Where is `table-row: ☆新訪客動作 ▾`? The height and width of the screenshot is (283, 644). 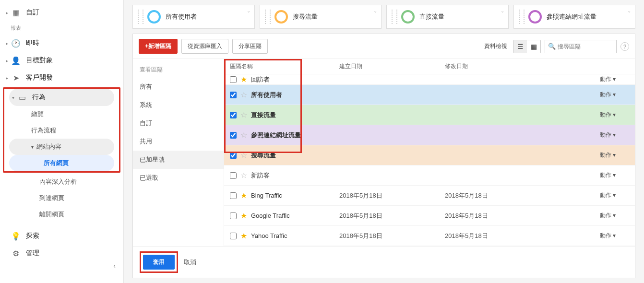
table-row: ☆新訪客動作 ▾ is located at coordinates (429, 176).